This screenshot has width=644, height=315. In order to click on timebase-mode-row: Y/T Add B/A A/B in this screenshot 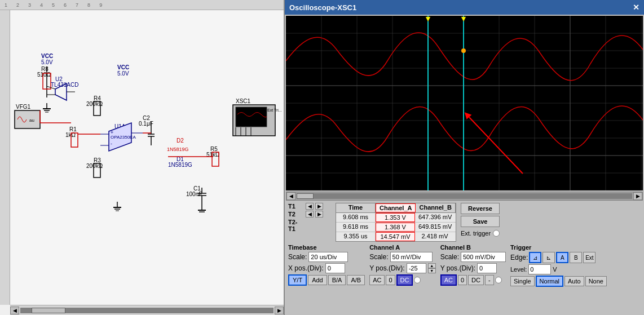, I will do `click(327, 280)`.